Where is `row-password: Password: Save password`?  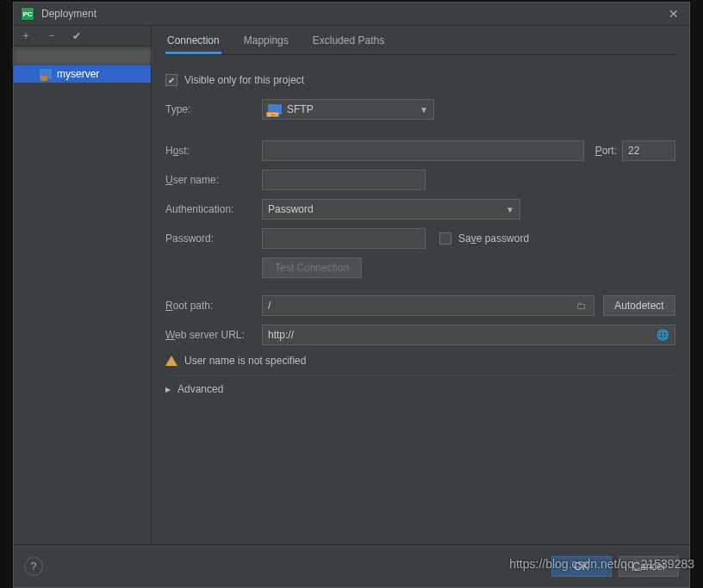
row-password: Password: Save password is located at coordinates (420, 238).